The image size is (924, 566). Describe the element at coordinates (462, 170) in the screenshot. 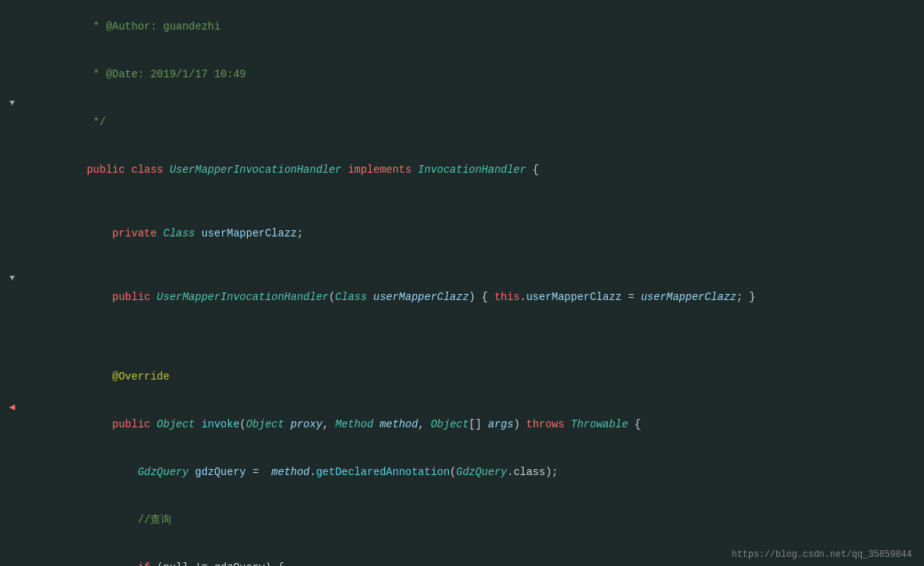

I see `code-line: public class UserMapperInvocationHandler…` at that location.